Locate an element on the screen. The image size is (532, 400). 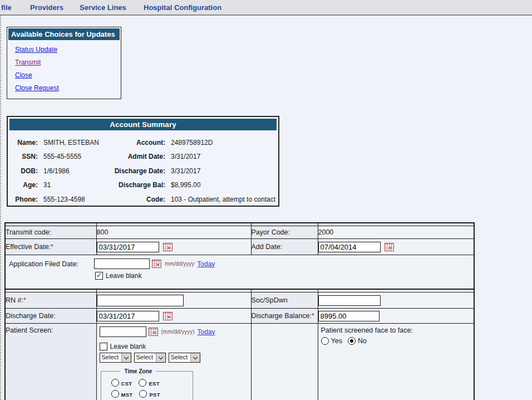
patient-screen-label: Patient Screen: is located at coordinates (51, 362).